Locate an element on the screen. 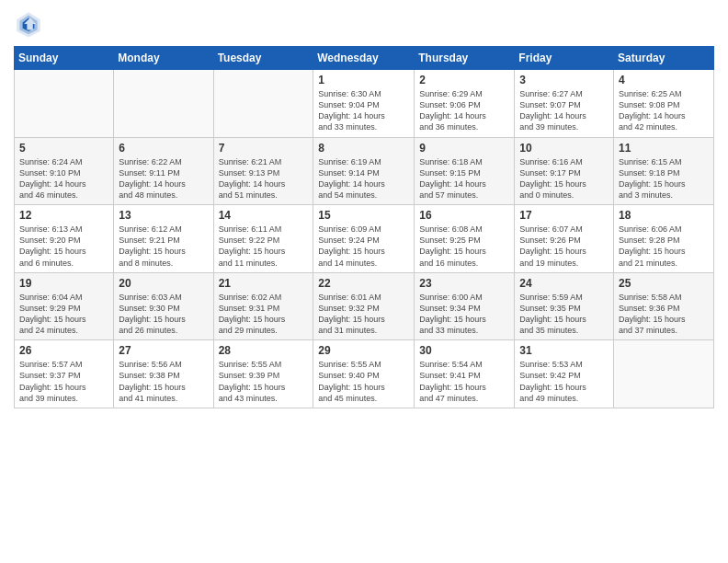  day-number: 14 is located at coordinates (264, 215).